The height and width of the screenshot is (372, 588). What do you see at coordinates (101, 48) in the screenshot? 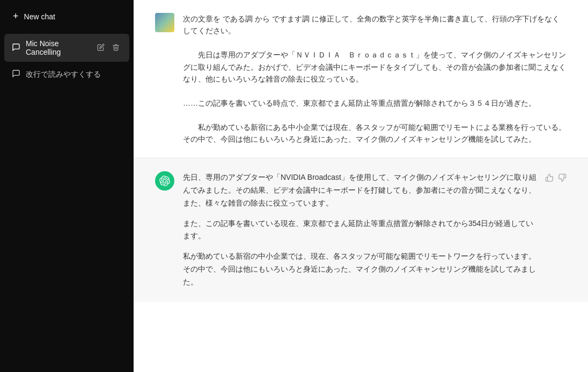
I see `edit-chat-button` at bounding box center [101, 48].